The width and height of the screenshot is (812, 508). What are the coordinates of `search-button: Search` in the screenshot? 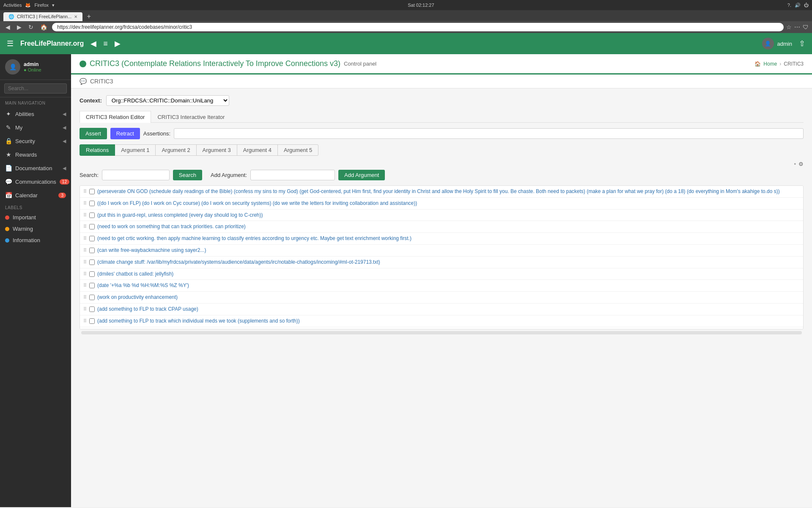 It's located at (188, 175).